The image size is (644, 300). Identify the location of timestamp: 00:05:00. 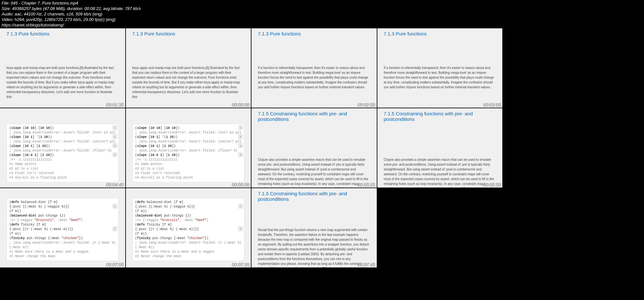
(240, 184).